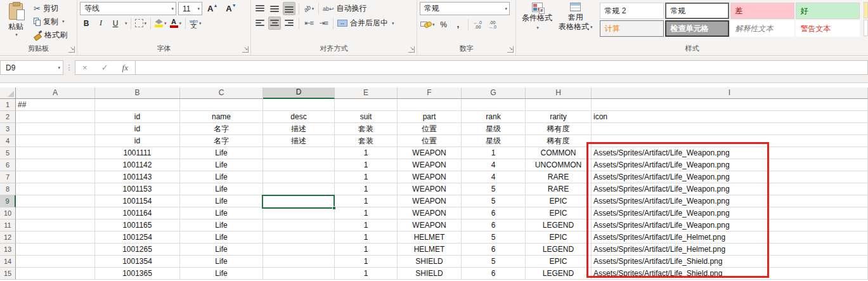 The height and width of the screenshot is (281, 868). What do you see at coordinates (56, 178) in the screenshot?
I see `cell-A7` at bounding box center [56, 178].